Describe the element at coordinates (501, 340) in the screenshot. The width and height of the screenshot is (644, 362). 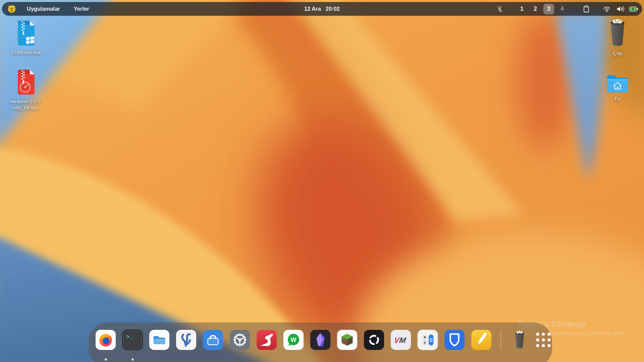
I see `dock-separator` at that location.